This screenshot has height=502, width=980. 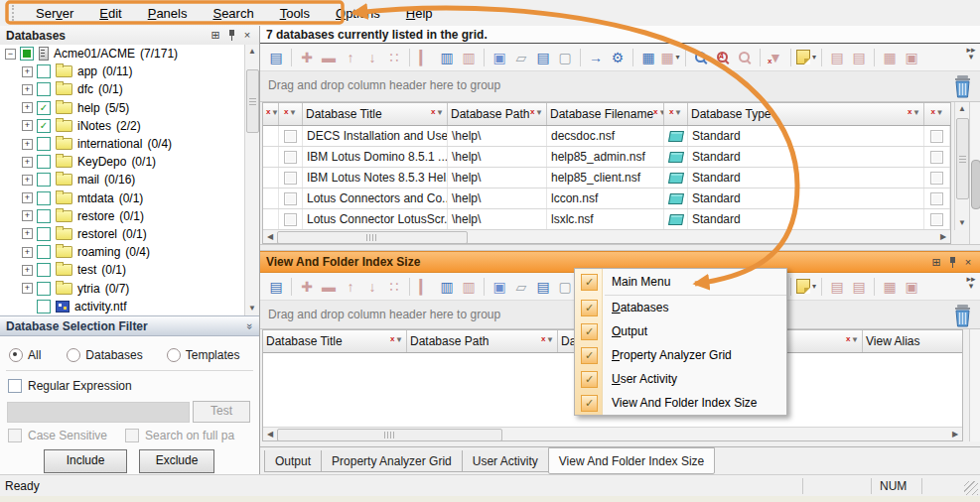 I want to click on top-grid-hscrollbar: ◀ ▶, so click(x=607, y=236).